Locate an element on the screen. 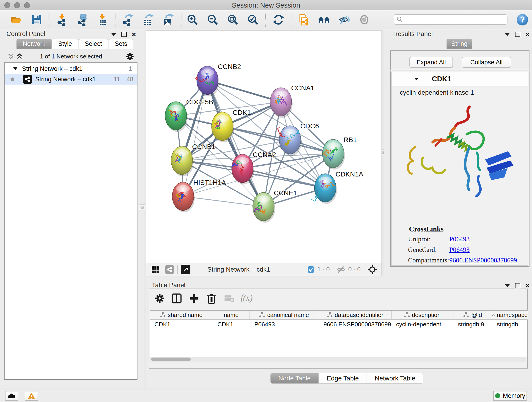 The image size is (532, 402). show-columns-icon is located at coordinates (177, 298).